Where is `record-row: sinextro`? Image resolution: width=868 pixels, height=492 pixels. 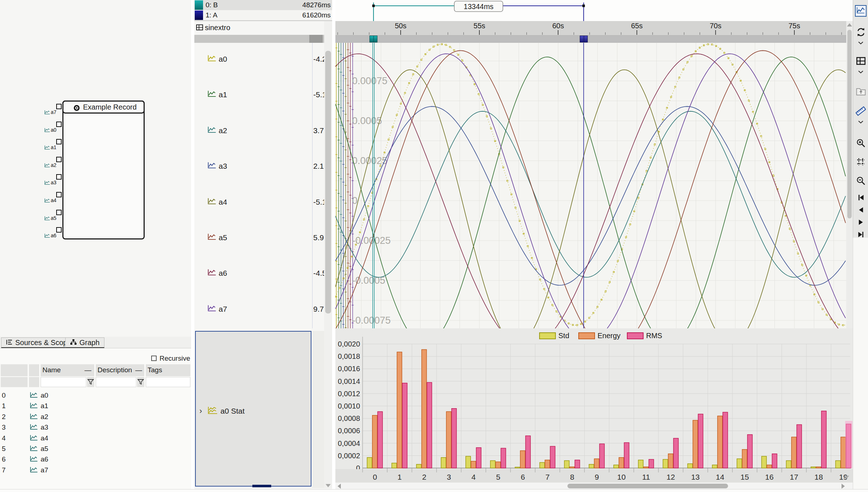 record-row: sinextro is located at coordinates (263, 28).